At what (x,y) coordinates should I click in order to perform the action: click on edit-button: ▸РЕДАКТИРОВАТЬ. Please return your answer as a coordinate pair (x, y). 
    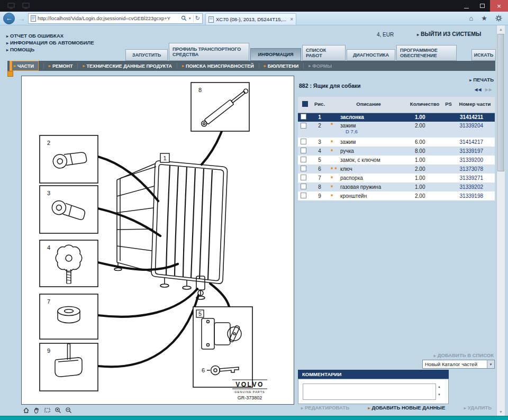
    Looking at the image, I should click on (325, 407).